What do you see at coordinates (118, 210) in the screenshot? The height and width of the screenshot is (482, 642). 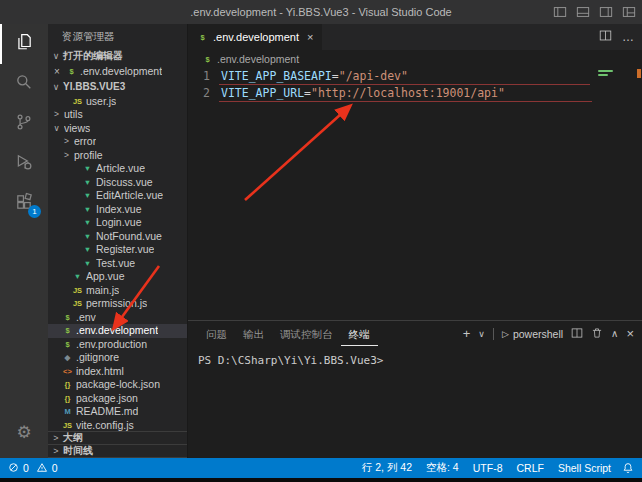 I see `tree-item-index.vue: ▼Index.vue` at bounding box center [118, 210].